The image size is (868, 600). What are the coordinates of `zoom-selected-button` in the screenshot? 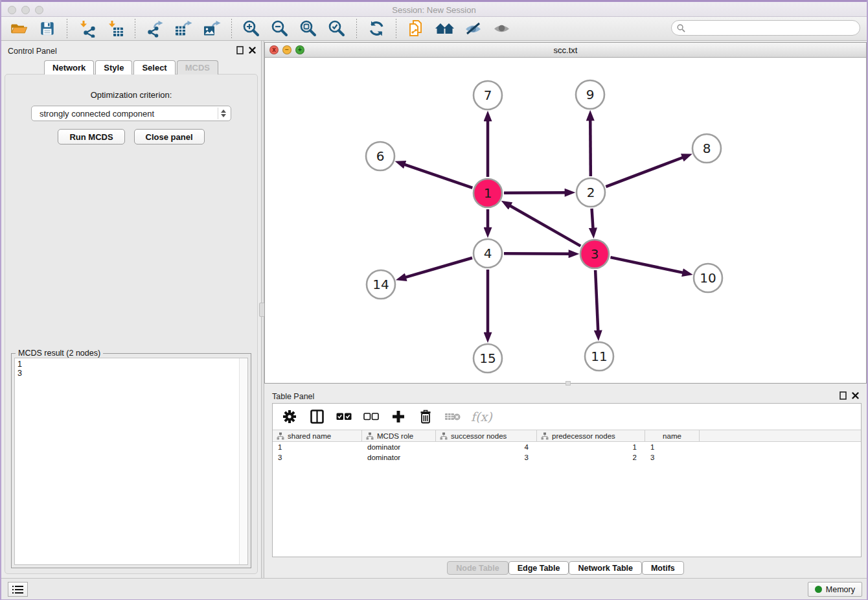 It's located at (337, 29).